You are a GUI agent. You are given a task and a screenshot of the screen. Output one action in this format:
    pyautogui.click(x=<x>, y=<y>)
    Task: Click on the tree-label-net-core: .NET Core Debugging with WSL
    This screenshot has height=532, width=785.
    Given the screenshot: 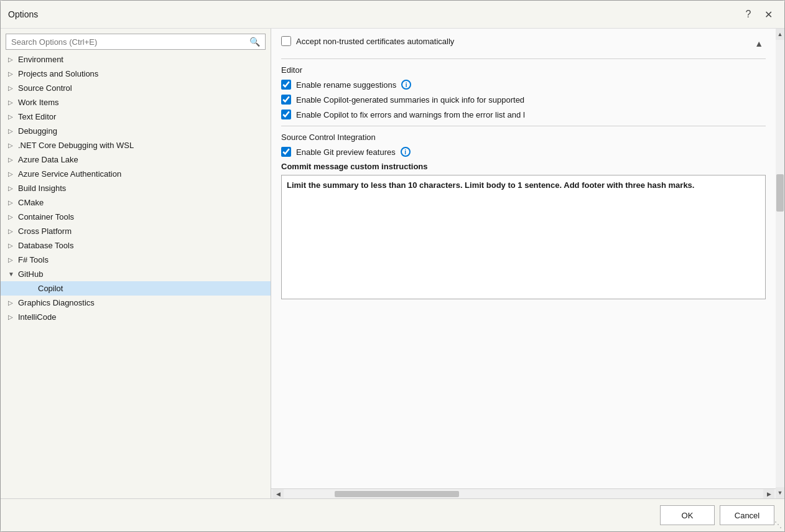 What is the action you would take?
    pyautogui.click(x=142, y=146)
    